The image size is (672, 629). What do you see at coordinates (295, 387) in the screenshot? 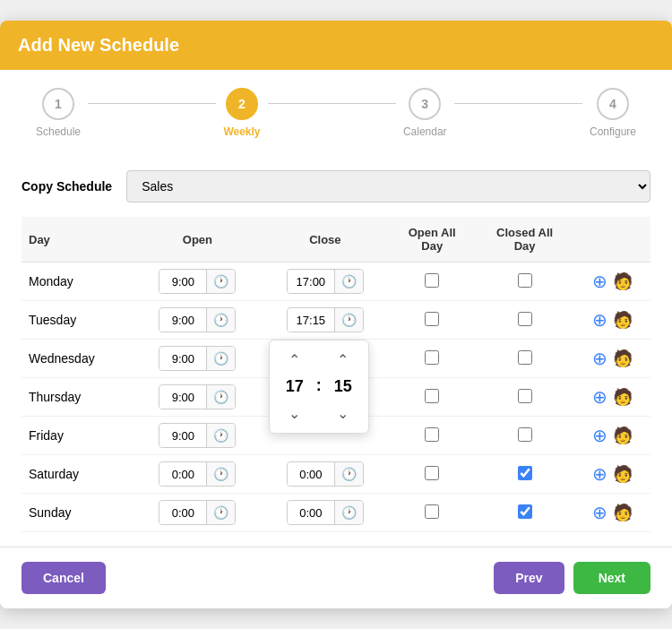
I see `hours-col: ⌃ 17 ⌄` at bounding box center [295, 387].